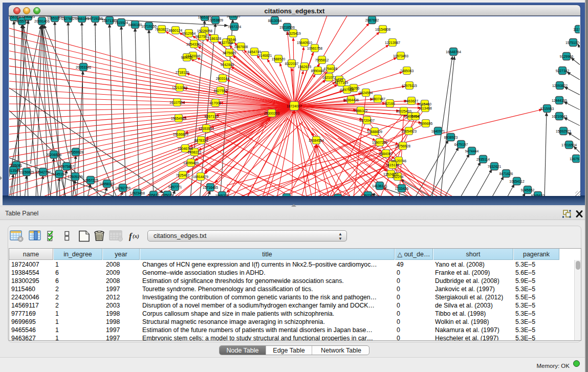 The image size is (588, 372). What do you see at coordinates (559, 100) in the screenshot?
I see `svg-text: 12444195` at bounding box center [559, 100].